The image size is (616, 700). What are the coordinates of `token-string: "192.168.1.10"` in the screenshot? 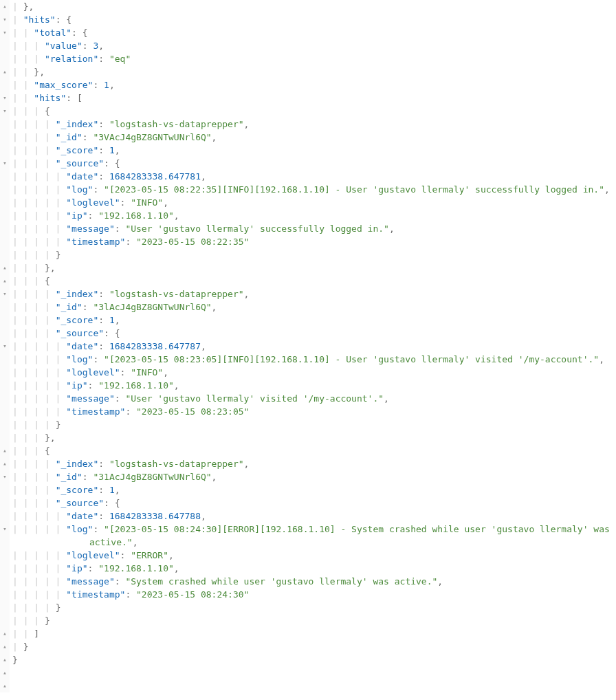 It's located at (136, 568).